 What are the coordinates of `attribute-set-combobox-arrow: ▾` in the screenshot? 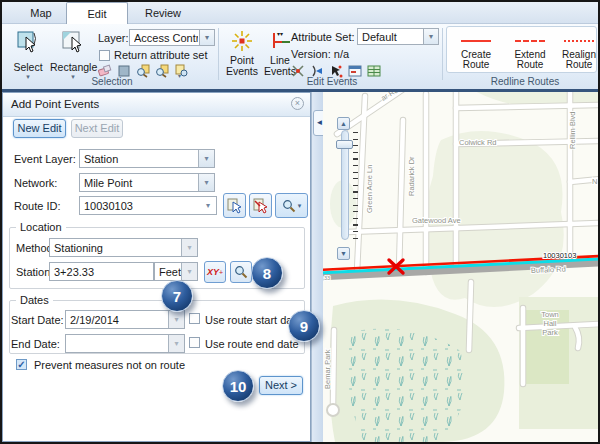 It's located at (430, 36).